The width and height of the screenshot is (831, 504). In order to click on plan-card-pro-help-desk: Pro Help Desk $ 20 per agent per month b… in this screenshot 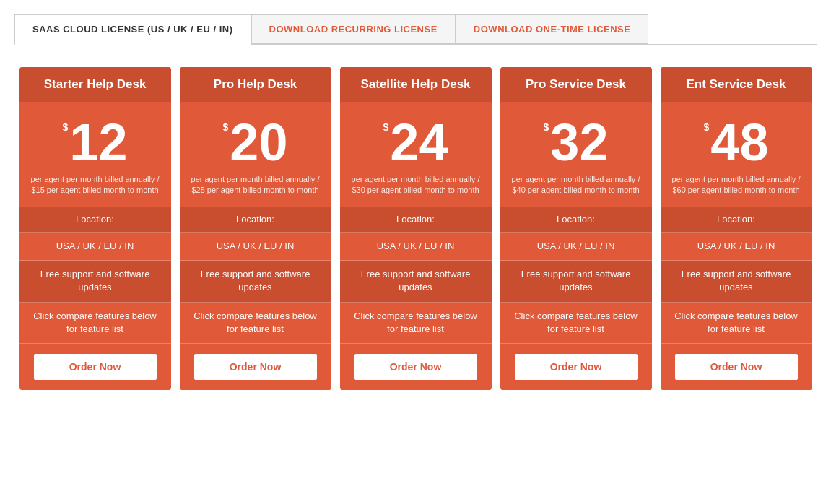, I will do `click(256, 228)`.